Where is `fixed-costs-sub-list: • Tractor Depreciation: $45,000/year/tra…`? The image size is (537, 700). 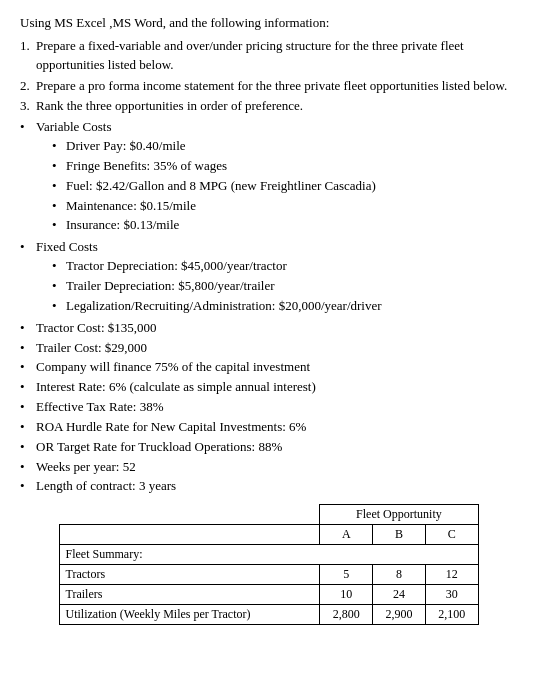
fixed-costs-sub-list: • Tractor Depreciation: $45,000/year/tra… is located at coordinates (217, 286).